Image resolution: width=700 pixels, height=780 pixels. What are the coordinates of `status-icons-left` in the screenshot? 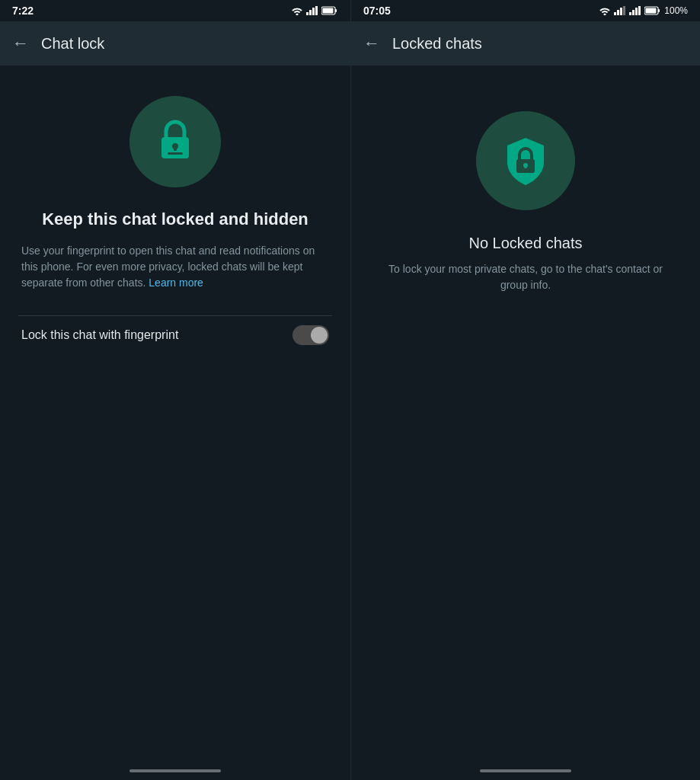 It's located at (315, 11).